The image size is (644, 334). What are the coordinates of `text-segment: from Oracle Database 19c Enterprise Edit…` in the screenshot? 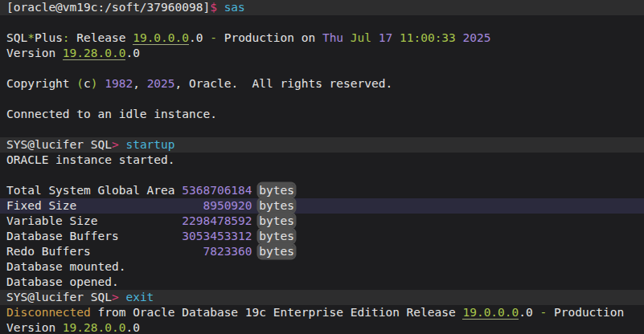 It's located at (277, 312).